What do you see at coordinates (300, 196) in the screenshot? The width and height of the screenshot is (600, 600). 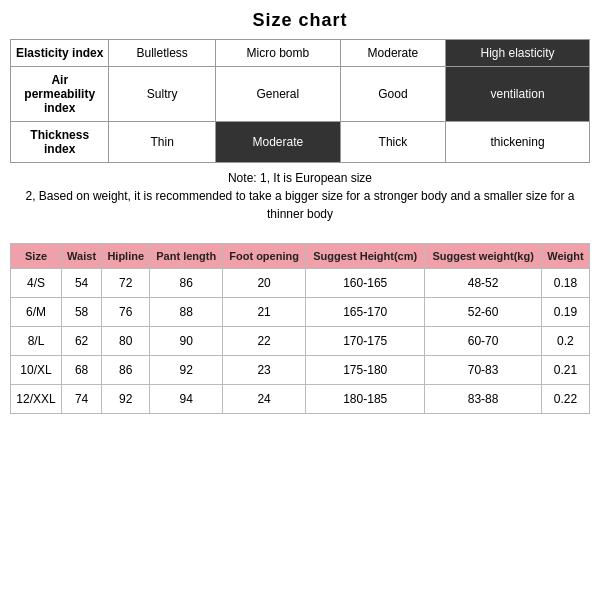 I see `note-row: Note: 1, It is European size 2, Based on…` at bounding box center [300, 196].